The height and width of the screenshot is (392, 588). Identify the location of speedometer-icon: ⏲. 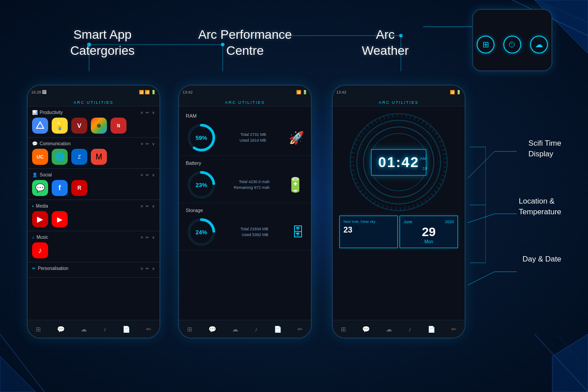
(512, 45).